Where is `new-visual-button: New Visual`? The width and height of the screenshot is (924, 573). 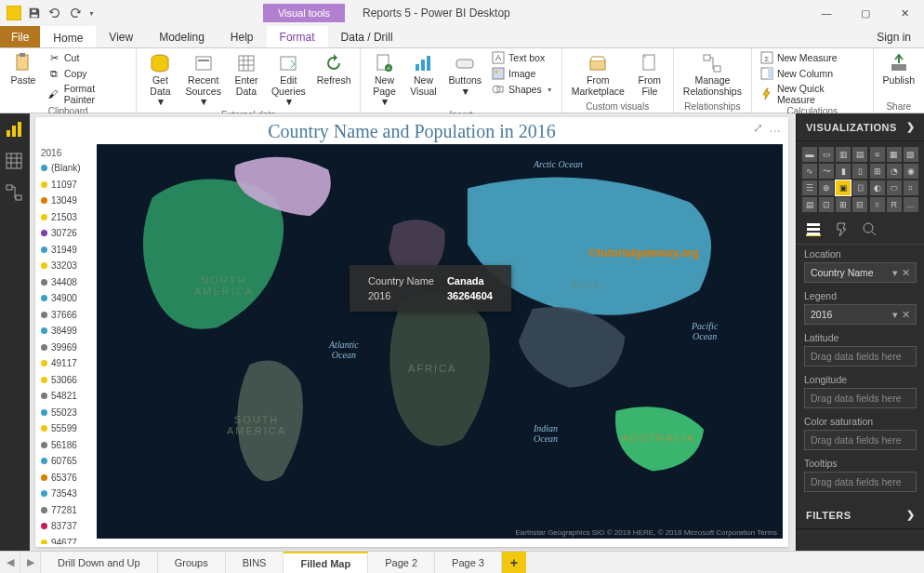 new-visual-button: New Visual is located at coordinates (423, 74).